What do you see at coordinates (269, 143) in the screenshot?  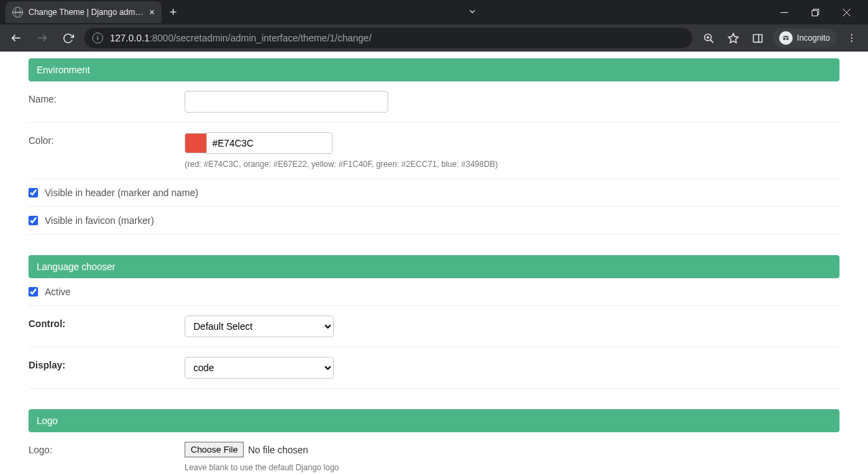 I see `env-color-input` at bounding box center [269, 143].